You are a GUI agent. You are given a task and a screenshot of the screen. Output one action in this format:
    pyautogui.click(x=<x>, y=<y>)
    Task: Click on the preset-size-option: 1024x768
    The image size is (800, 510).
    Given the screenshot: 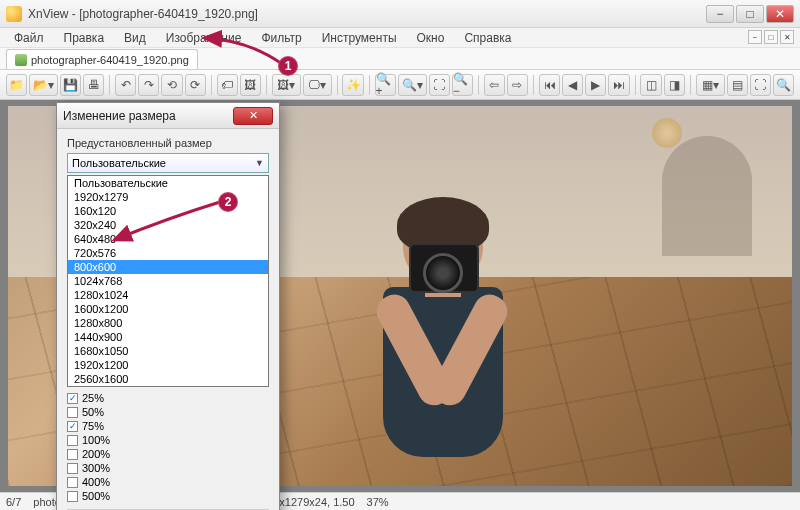 What is the action you would take?
    pyautogui.click(x=168, y=281)
    